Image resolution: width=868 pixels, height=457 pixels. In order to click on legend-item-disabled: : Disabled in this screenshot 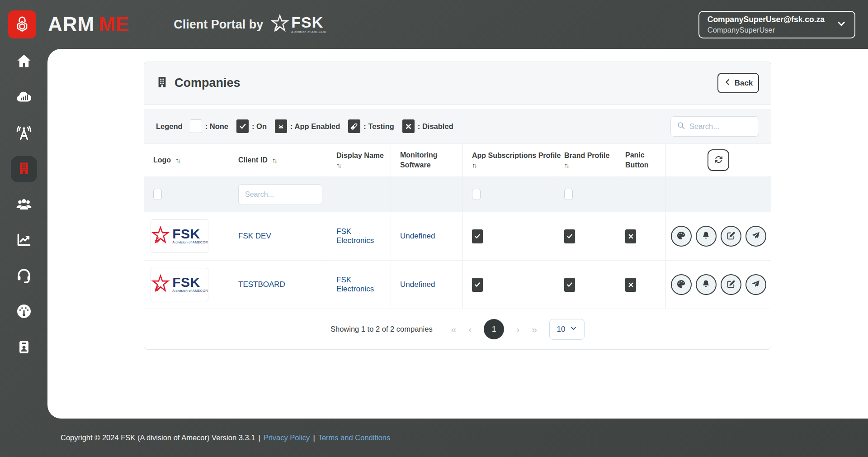, I will do `click(428, 126)`.